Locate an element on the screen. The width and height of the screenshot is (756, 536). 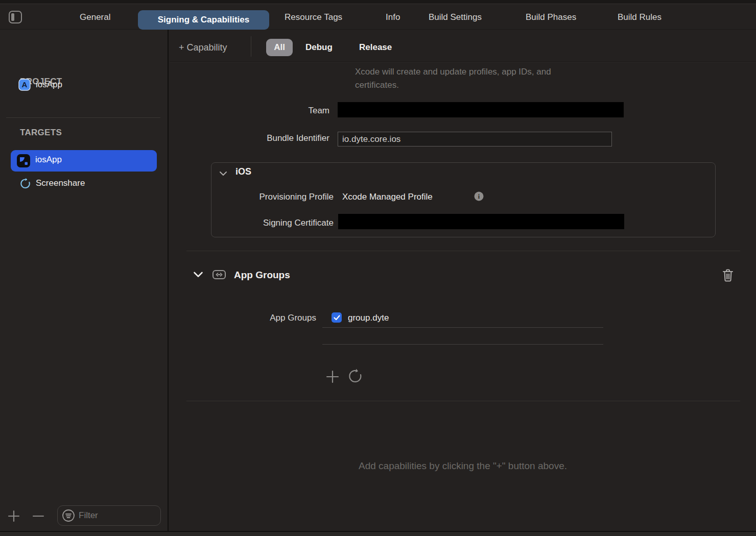
refresh-app-groups-button is located at coordinates (356, 377).